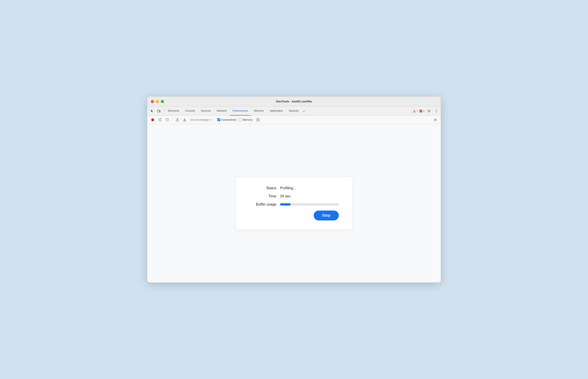 The width and height of the screenshot is (588, 379). What do you see at coordinates (304, 111) in the screenshot?
I see `tab-overflow-button: »` at bounding box center [304, 111].